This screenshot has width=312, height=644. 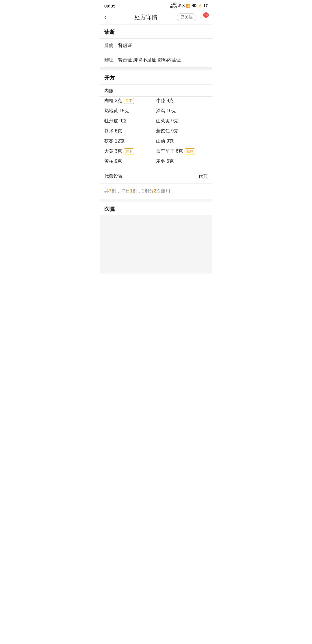 I want to click on medicine-item-left-3: 苍术 6克, so click(x=130, y=131).